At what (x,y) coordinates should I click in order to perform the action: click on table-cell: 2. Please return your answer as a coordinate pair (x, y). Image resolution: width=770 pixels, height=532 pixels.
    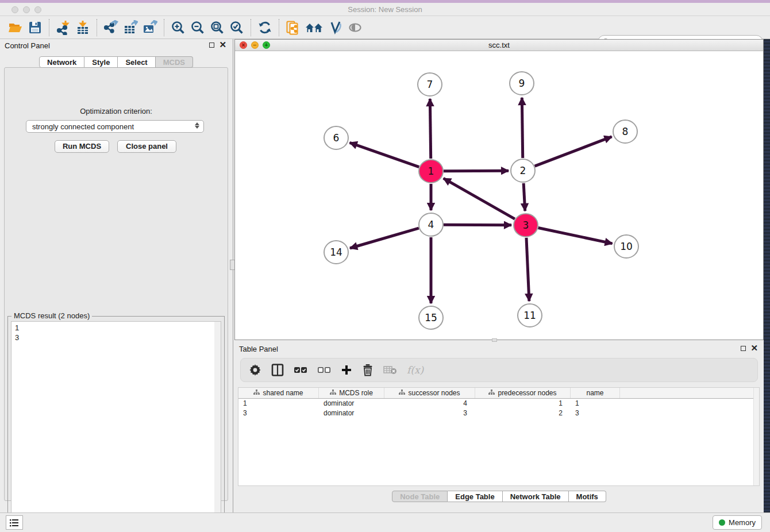
    Looking at the image, I should click on (523, 414).